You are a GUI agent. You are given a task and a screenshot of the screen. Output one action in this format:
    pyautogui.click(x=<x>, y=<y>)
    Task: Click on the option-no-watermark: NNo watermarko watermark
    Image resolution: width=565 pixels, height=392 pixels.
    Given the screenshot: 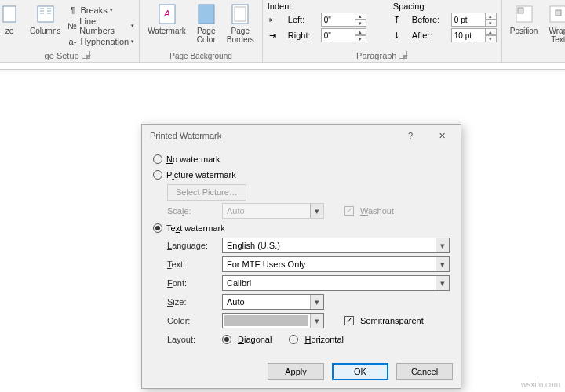 What is the action you would take?
    pyautogui.click(x=301, y=159)
    